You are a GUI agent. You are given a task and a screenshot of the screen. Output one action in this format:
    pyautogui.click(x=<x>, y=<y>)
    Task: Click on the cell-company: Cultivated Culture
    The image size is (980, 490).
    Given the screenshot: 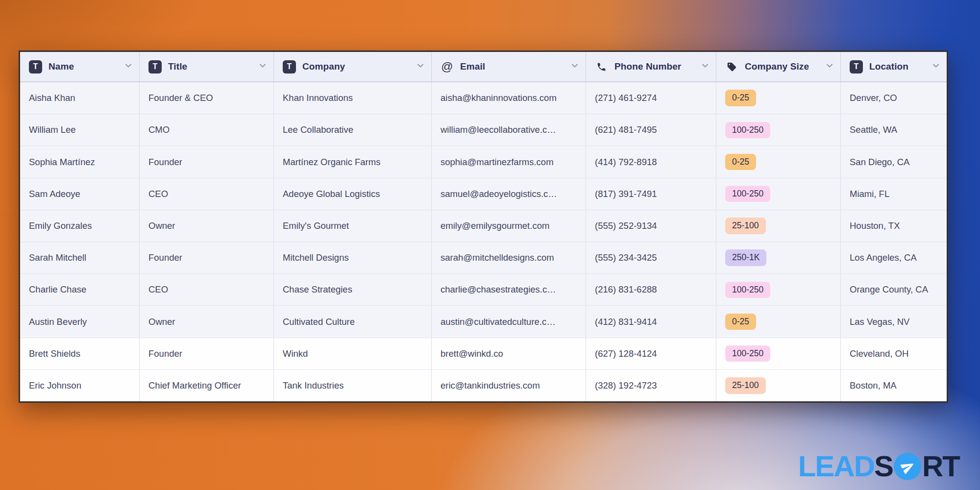 What is the action you would take?
    pyautogui.click(x=353, y=321)
    